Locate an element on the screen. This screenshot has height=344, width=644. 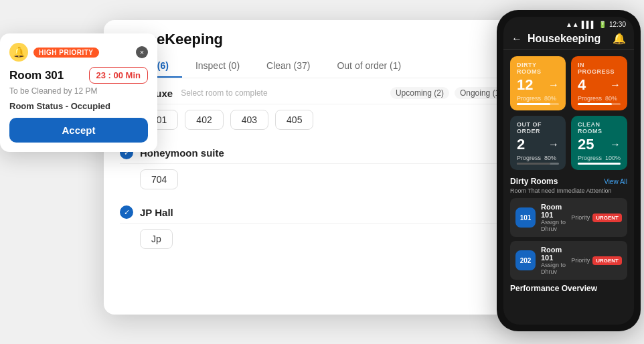
wifi-icon: ▲▲ is located at coordinates (572, 24).